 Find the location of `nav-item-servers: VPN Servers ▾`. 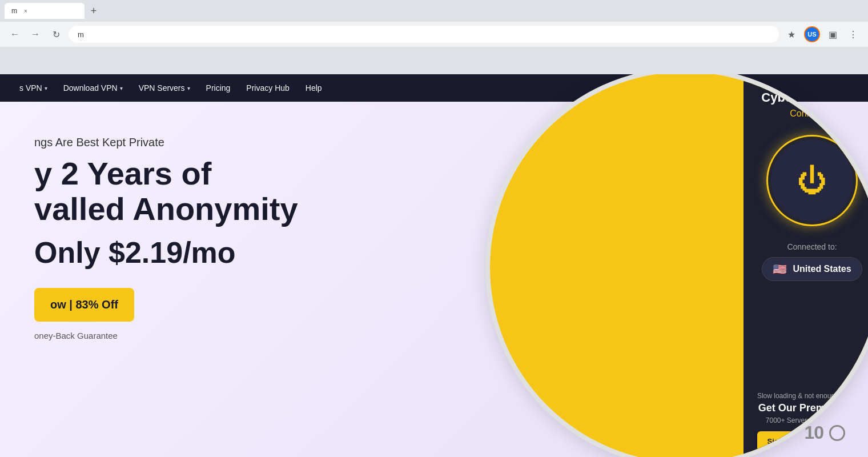

nav-item-servers: VPN Servers ▾ is located at coordinates (164, 88).